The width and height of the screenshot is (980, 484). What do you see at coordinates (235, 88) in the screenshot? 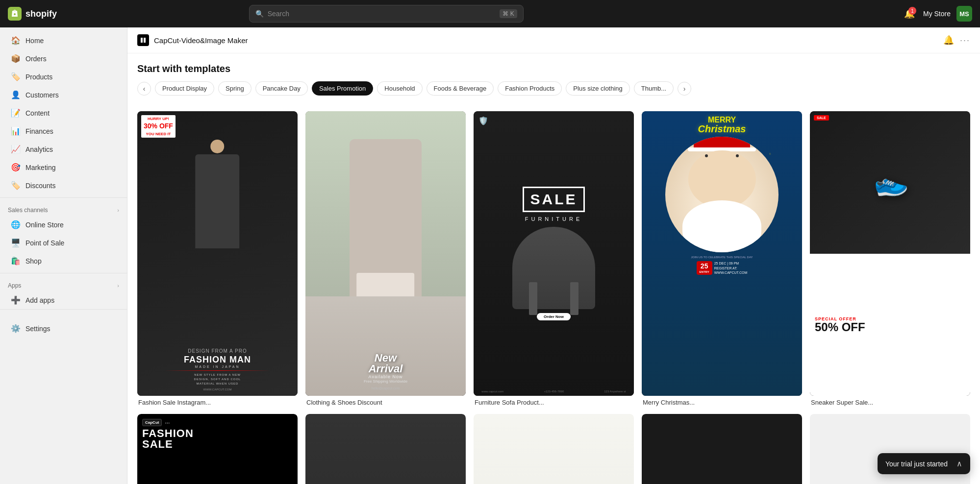
I see `cat-tab-spring: Spring` at bounding box center [235, 88].